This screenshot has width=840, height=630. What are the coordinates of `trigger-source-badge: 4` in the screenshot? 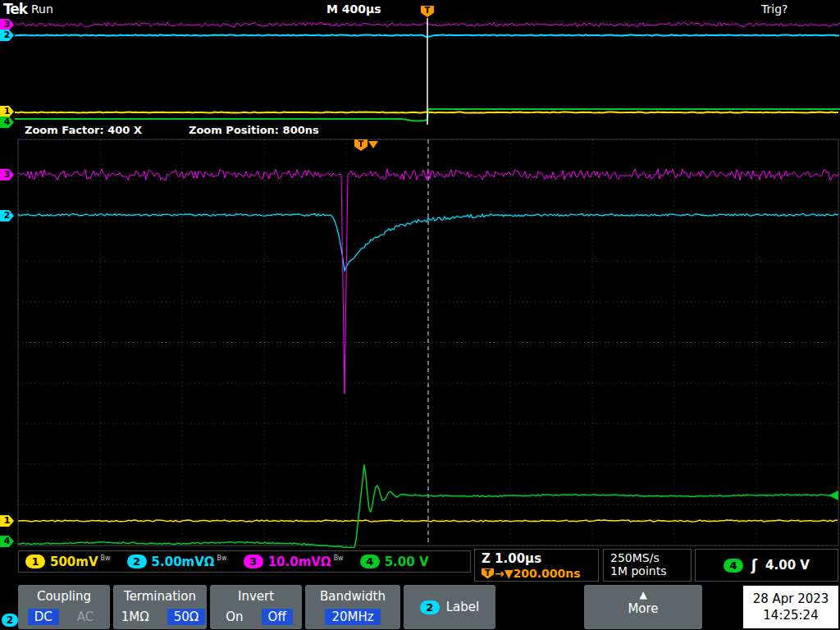 It's located at (733, 566).